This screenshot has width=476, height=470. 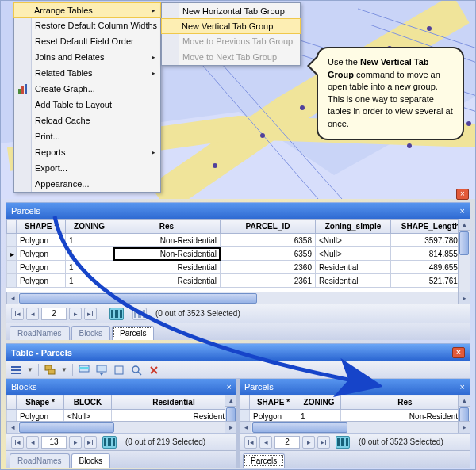 What do you see at coordinates (24, 387) in the screenshot?
I see `tab-title: Blocks` at bounding box center [24, 387].